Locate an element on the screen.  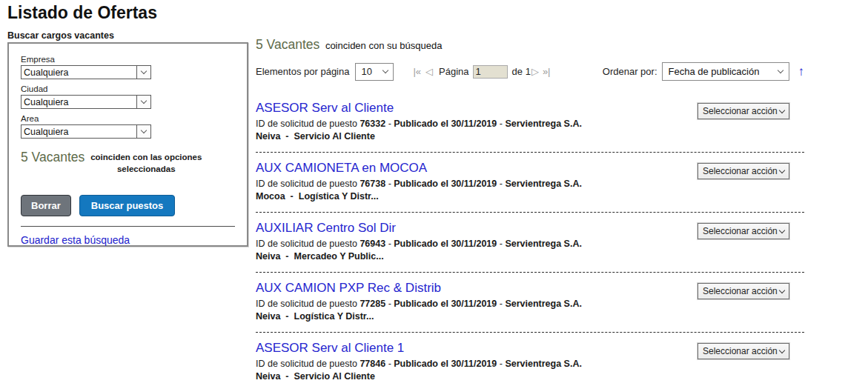
sort-by-value: Fecha de publicación is located at coordinates (715, 71).